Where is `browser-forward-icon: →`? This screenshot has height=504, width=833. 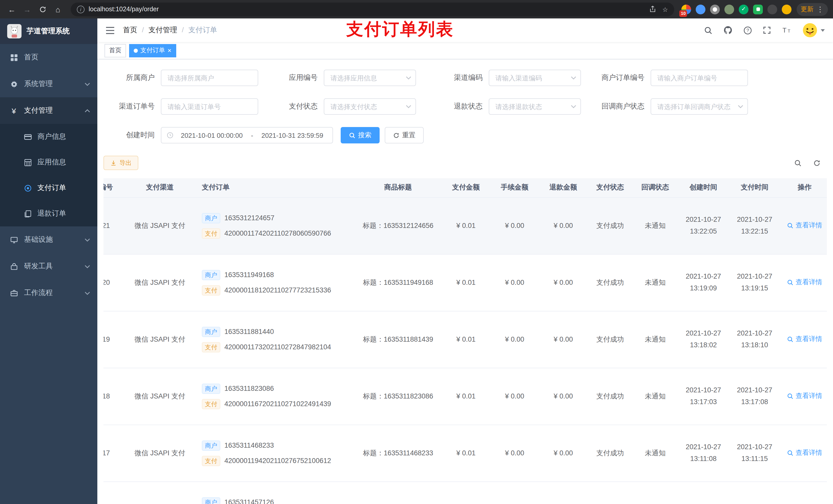 browser-forward-icon: → is located at coordinates (27, 9).